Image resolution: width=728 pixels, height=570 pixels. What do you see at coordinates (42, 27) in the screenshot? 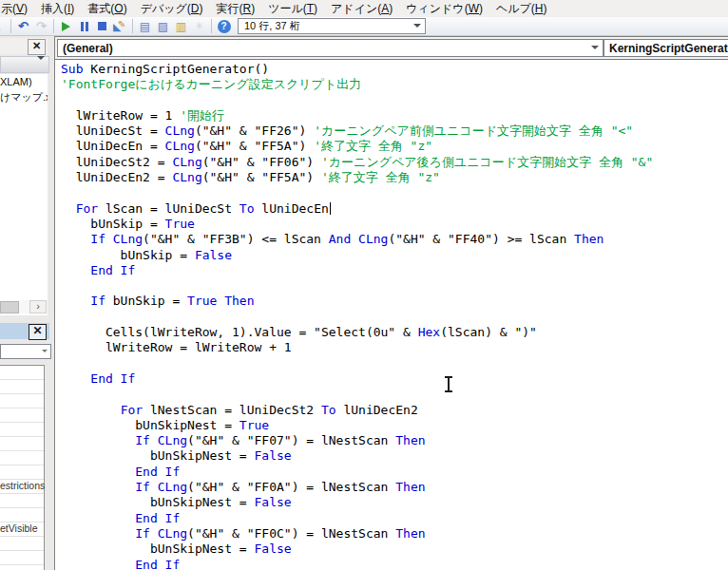
I see `redo-icon: ↷` at bounding box center [42, 27].